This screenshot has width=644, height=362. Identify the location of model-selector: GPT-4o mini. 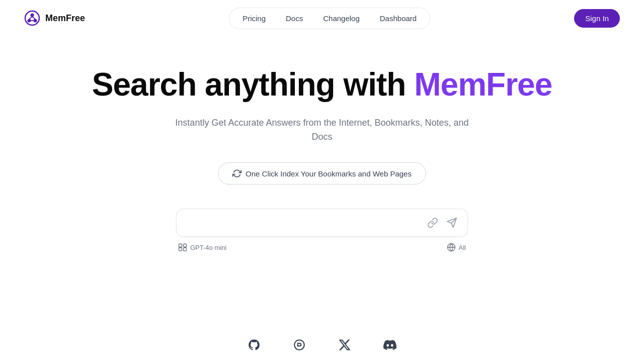
(202, 247).